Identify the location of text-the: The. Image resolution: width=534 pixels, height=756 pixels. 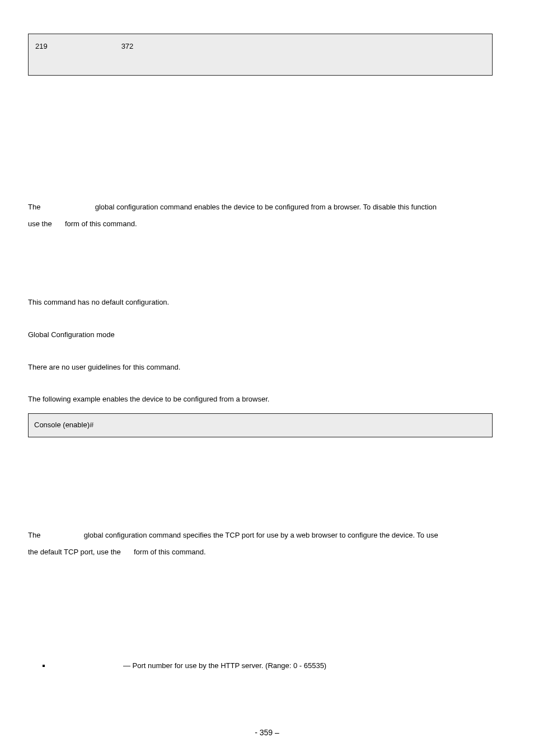
(34, 207).